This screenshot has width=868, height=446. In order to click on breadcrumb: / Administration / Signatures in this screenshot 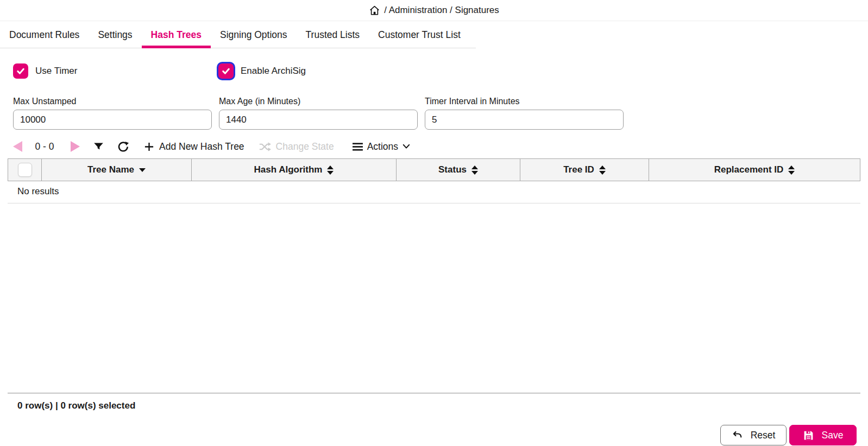, I will do `click(434, 11)`.